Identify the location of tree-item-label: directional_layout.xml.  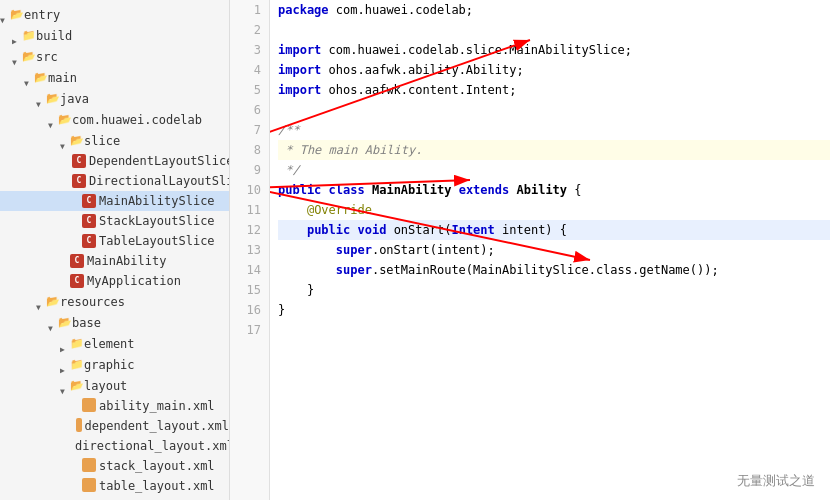
(152, 446).